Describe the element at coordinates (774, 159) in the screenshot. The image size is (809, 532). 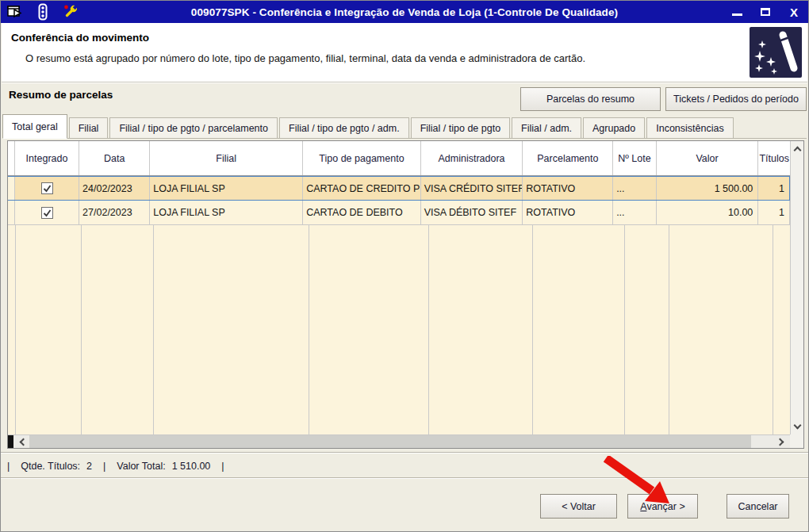
I see `column-header-titulos: Títulos` at that location.